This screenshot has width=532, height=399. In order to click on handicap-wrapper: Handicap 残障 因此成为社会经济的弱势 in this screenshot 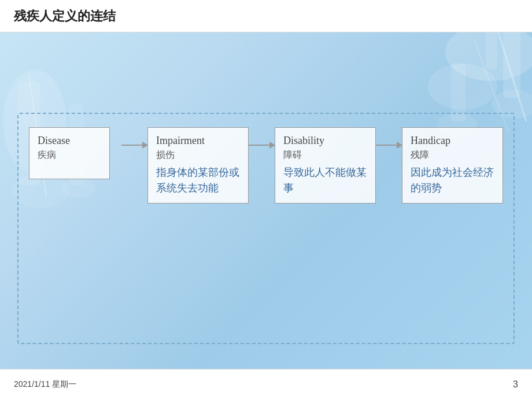, I will do `click(452, 165)`.